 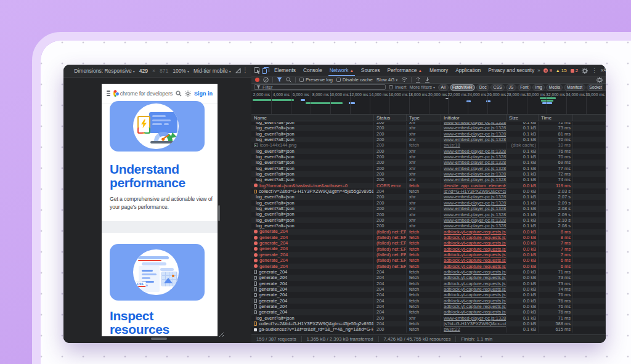 What do you see at coordinates (452, 329) in the screenshot?
I see `request-initiator-link: sw.js:22` at bounding box center [452, 329].